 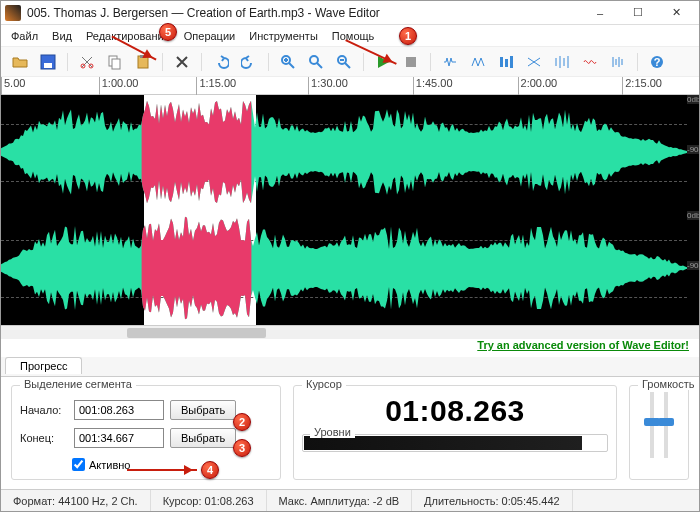 What do you see at coordinates (350, 332) in the screenshot?
I see `horizontal-scrollbar` at bounding box center [350, 332].